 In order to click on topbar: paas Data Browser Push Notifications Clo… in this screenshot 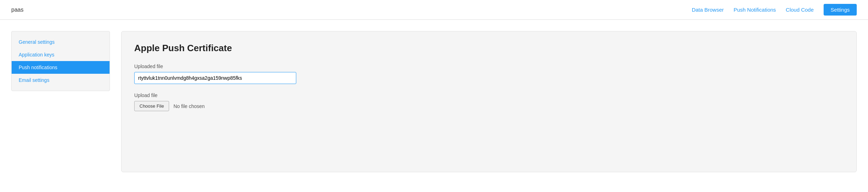, I will do `click(434, 10)`.